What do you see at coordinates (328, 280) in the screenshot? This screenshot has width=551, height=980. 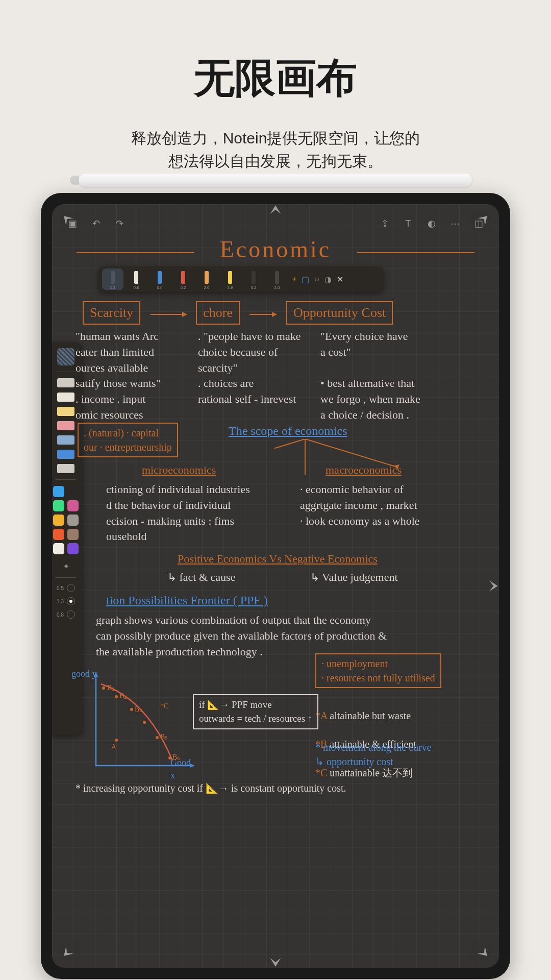 I see `shape-icon: ◑` at bounding box center [328, 280].